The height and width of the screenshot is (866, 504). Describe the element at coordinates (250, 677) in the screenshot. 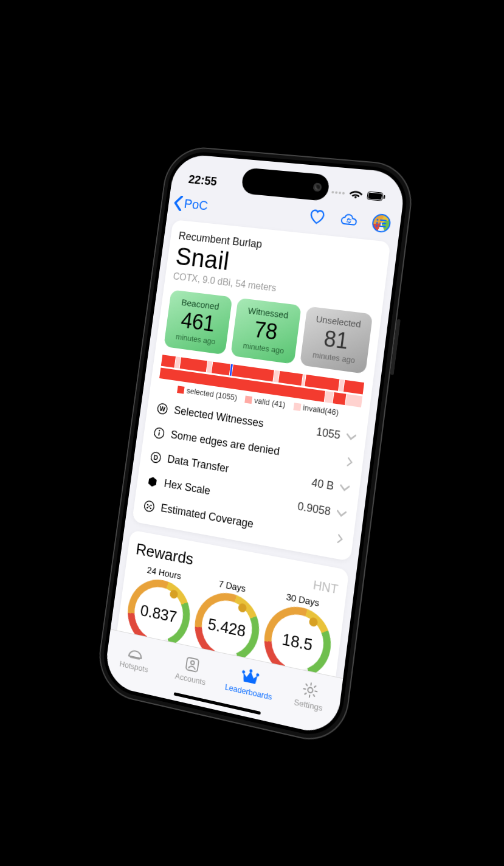

I see `crown-icon` at that location.